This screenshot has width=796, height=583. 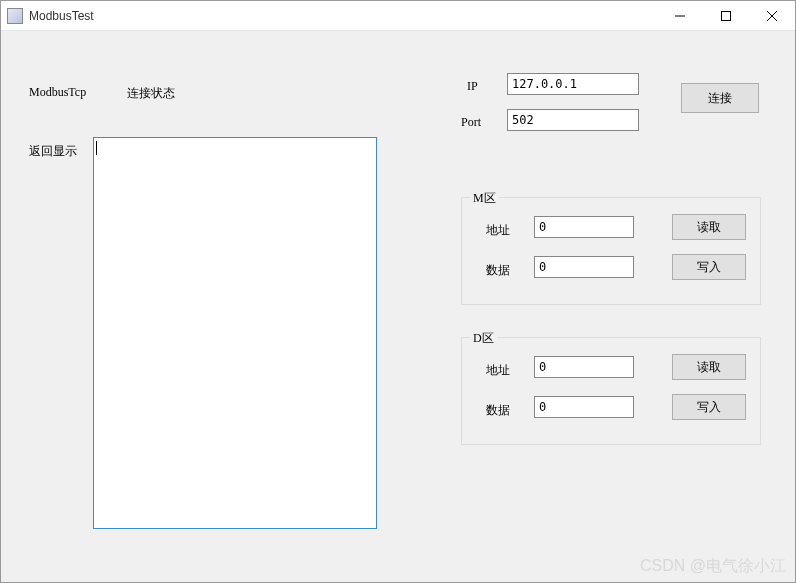 What do you see at coordinates (709, 407) in the screenshot?
I see `d-write-button: 写入` at bounding box center [709, 407].